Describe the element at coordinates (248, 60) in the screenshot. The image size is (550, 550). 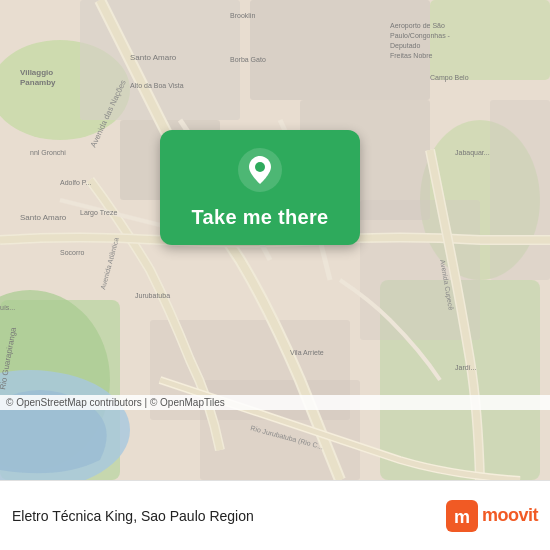
I see `svg-text: Borba Gato` at that location.